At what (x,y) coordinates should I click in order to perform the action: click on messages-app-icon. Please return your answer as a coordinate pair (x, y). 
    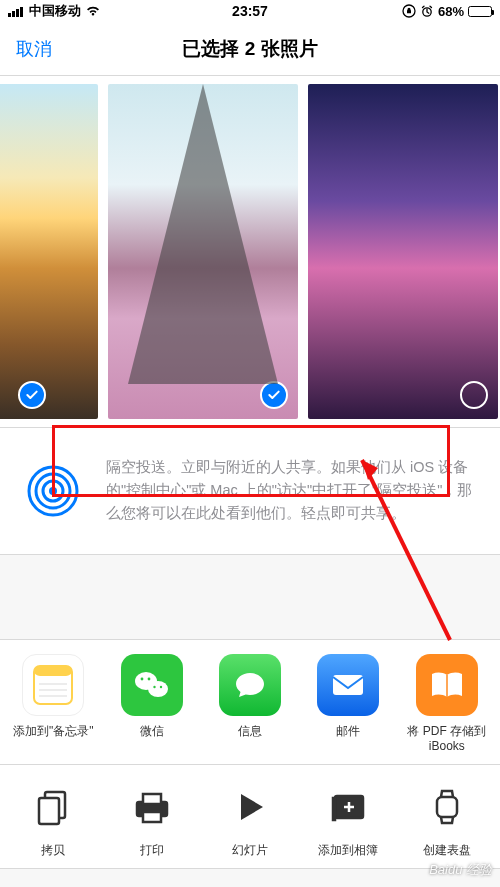
    Looking at the image, I should click on (250, 685).